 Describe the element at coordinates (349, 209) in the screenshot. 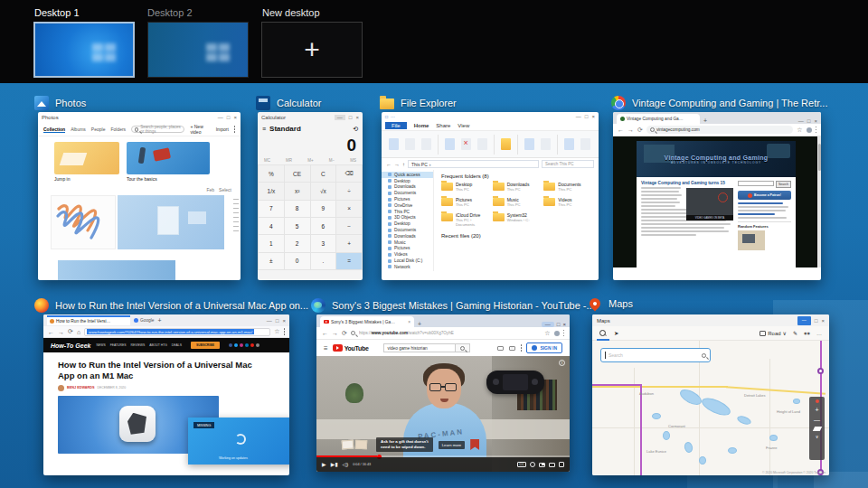

I see `key-multiply: ×` at that location.